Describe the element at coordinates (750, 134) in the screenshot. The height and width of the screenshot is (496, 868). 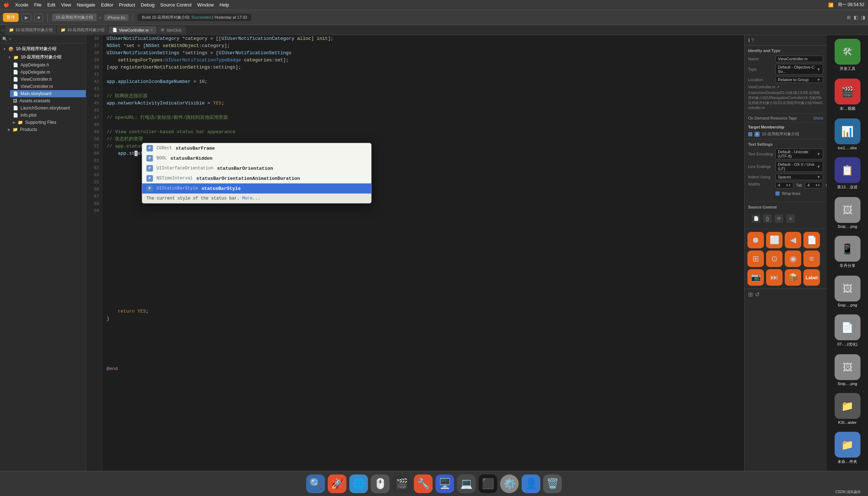
I see `membership-checkbox` at that location.